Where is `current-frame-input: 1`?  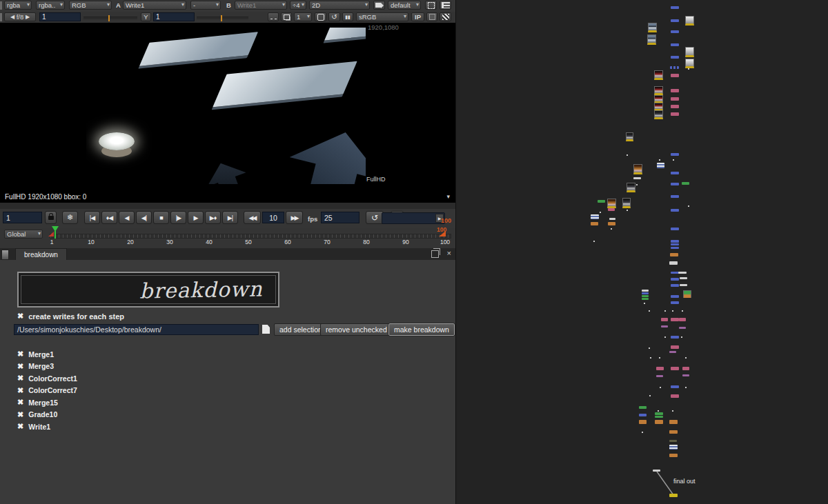 current-frame-input: 1 is located at coordinates (22, 218).